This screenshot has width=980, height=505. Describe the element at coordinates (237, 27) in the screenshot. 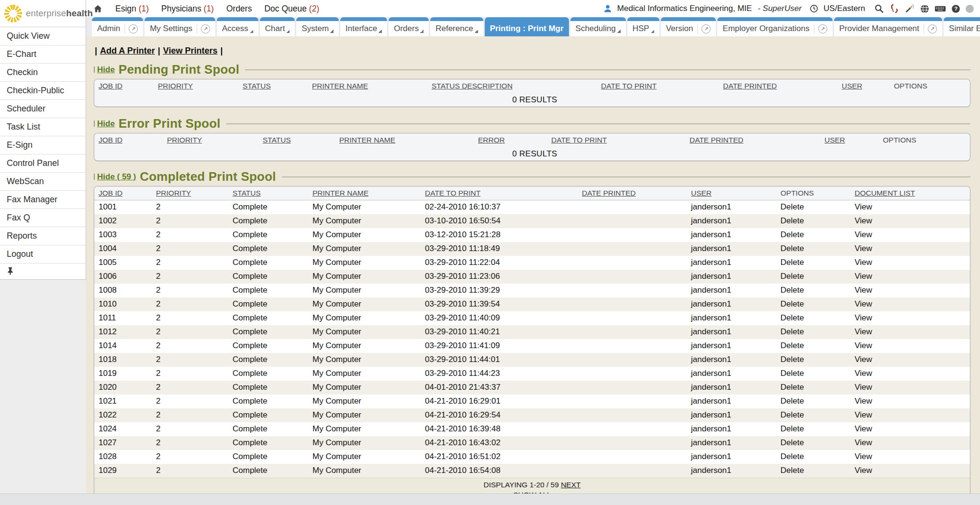

I see `tab-access: Access` at that location.